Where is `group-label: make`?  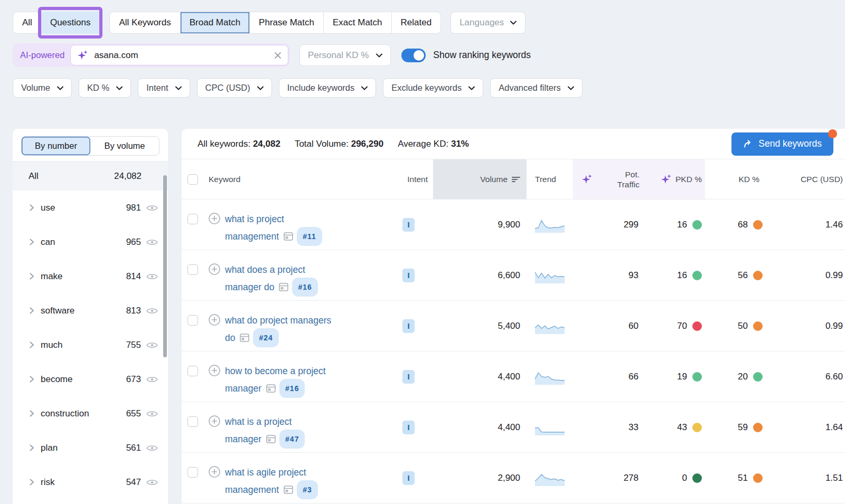
group-label: make is located at coordinates (83, 277).